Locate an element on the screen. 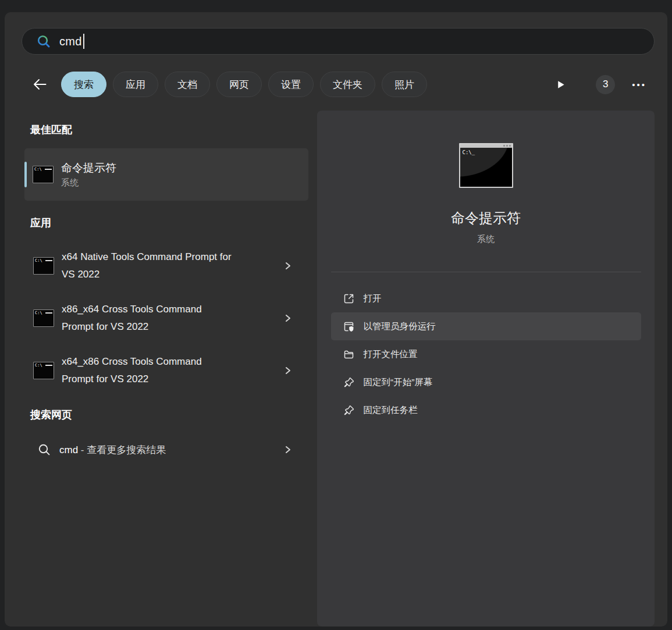  tab-photos: 照片 is located at coordinates (404, 84).